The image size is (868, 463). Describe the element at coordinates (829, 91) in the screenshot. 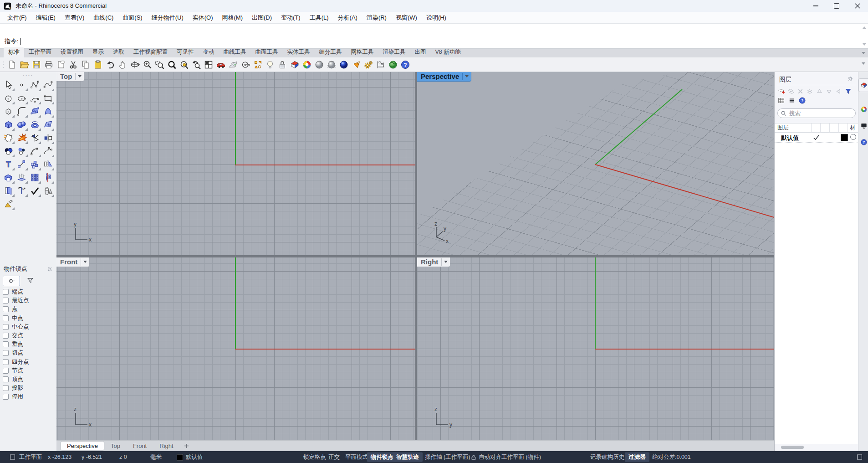

I see `move-down-button` at that location.